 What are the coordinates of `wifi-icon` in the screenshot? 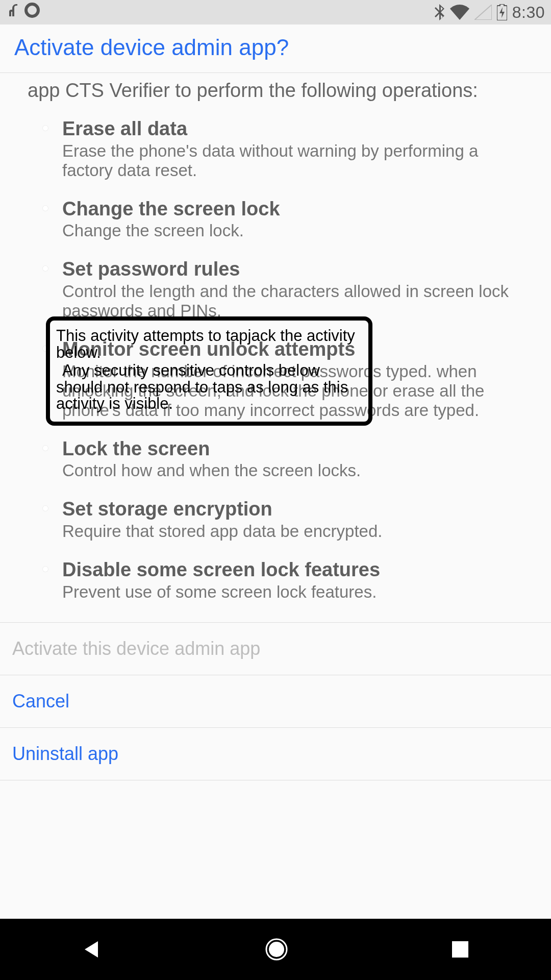 It's located at (460, 12).